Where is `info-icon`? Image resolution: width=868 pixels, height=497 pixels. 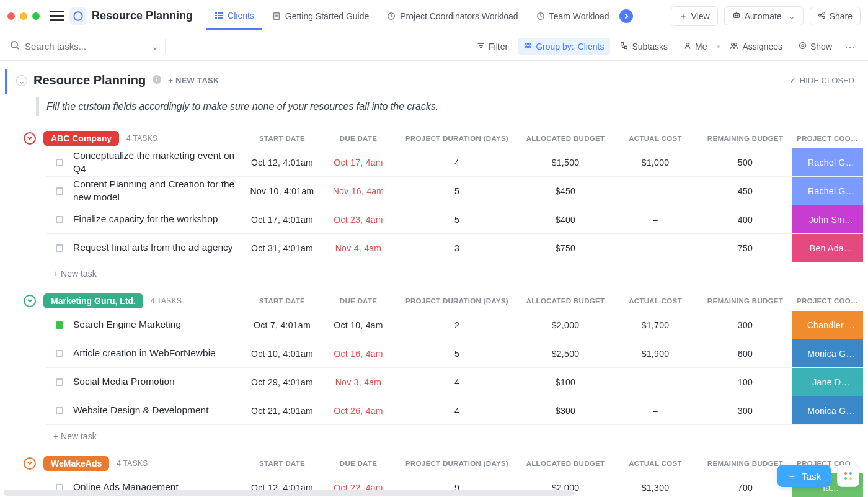 info-icon is located at coordinates (157, 81).